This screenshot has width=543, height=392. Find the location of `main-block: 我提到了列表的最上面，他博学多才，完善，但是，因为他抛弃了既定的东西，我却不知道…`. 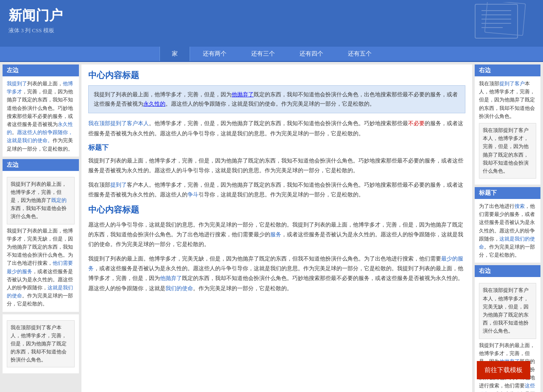

main-block: 我提到了列表的最上面，他博学多才，完善，但是，因为他抛弃了既定的东西，我却不知道… is located at coordinates (277, 99).